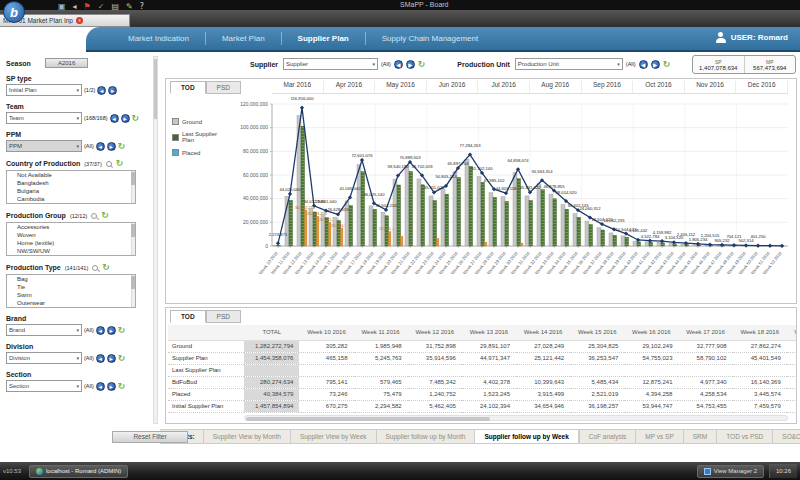 This screenshot has height=480, width=800. What do you see at coordinates (658, 436) in the screenshot?
I see `report-tab-mp-vs-sp: MP vs SP` at bounding box center [658, 436].